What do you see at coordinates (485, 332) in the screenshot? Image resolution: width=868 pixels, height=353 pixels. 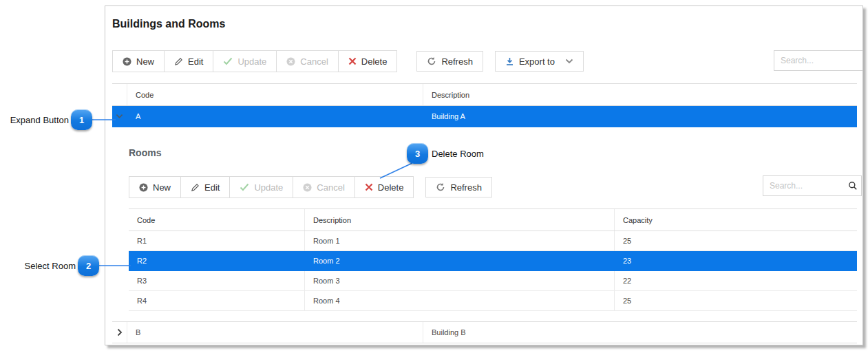 I see `buildings-grid-continued: B Building B` at bounding box center [485, 332].